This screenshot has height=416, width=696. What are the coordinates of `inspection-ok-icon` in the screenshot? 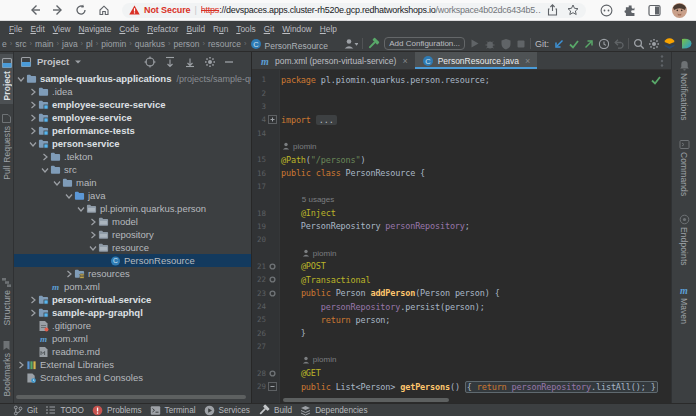 It's located at (656, 80).